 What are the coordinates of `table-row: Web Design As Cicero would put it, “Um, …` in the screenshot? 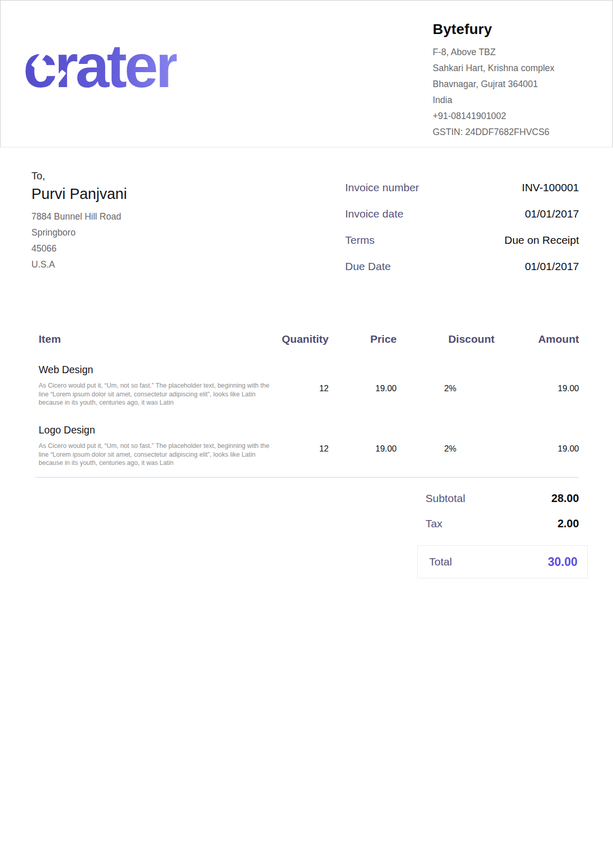 It's located at (309, 386).